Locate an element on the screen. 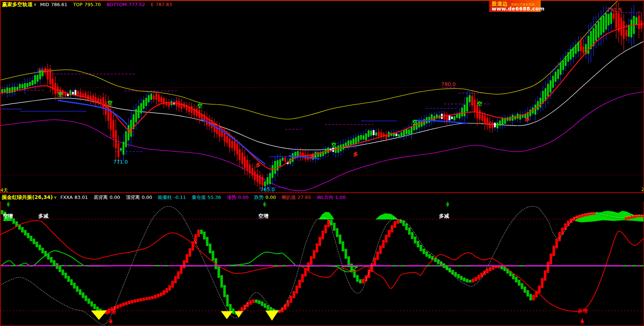 The height and width of the screenshot is (326, 644). sub-indicator-name: 掘金红绿共振(26,34) is located at coordinates (27, 197).